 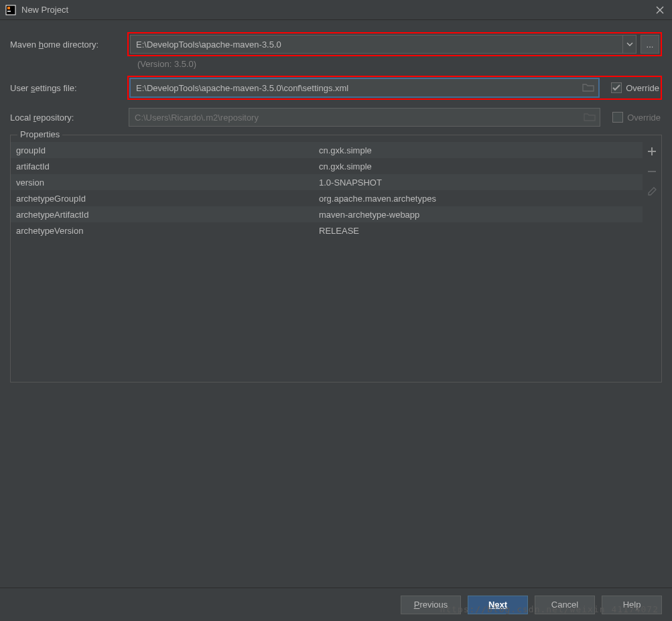 What do you see at coordinates (68, 118) in the screenshot?
I see `local-repo-label: Local repository:` at bounding box center [68, 118].